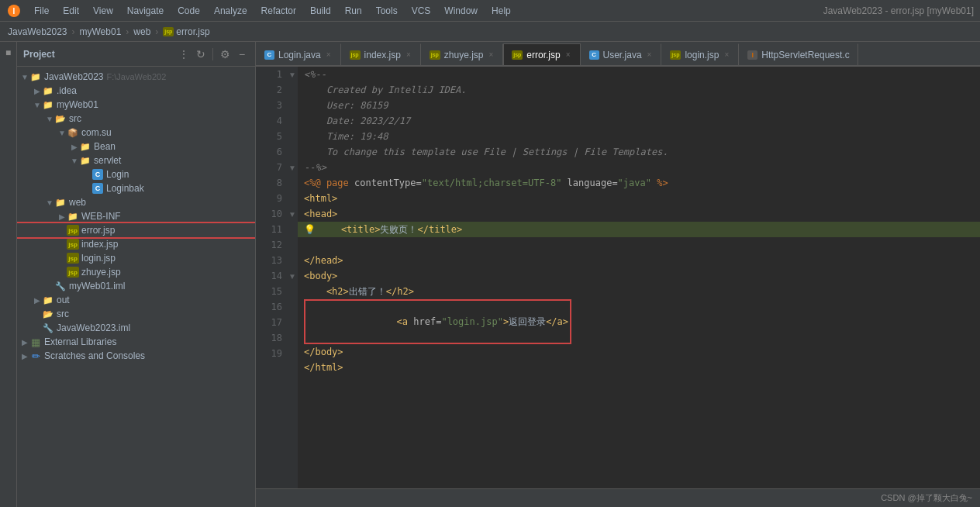  I want to click on line-num-18: 18, so click(271, 338).